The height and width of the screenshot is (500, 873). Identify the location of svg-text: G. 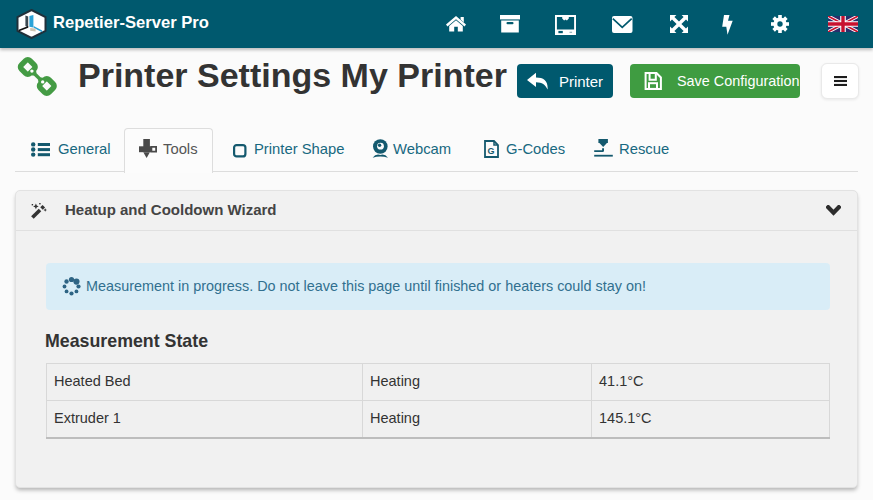
(490, 151).